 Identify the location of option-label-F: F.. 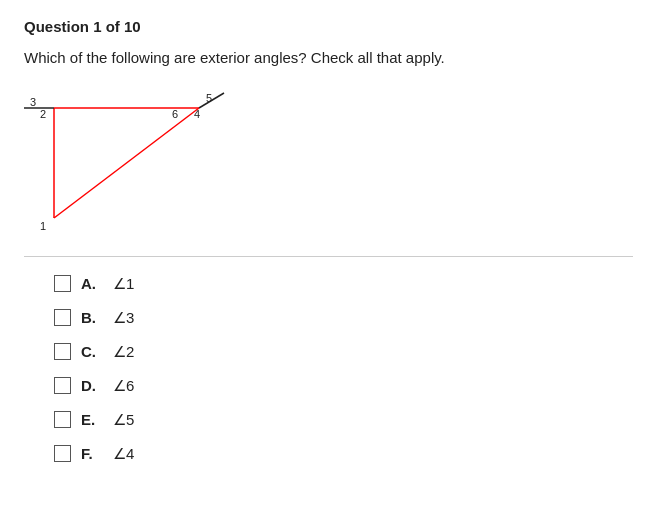
(92, 454).